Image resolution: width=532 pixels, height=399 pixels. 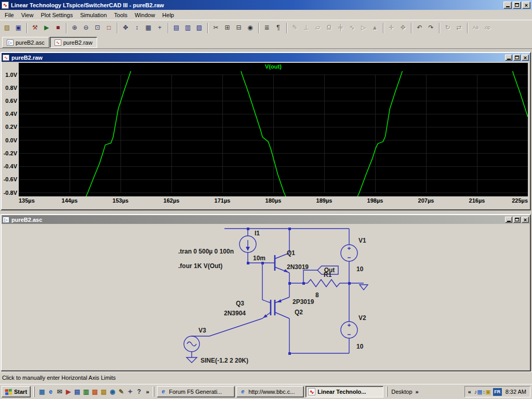 What do you see at coordinates (515, 392) in the screenshot?
I see `clock: 8:32 AM` at bounding box center [515, 392].